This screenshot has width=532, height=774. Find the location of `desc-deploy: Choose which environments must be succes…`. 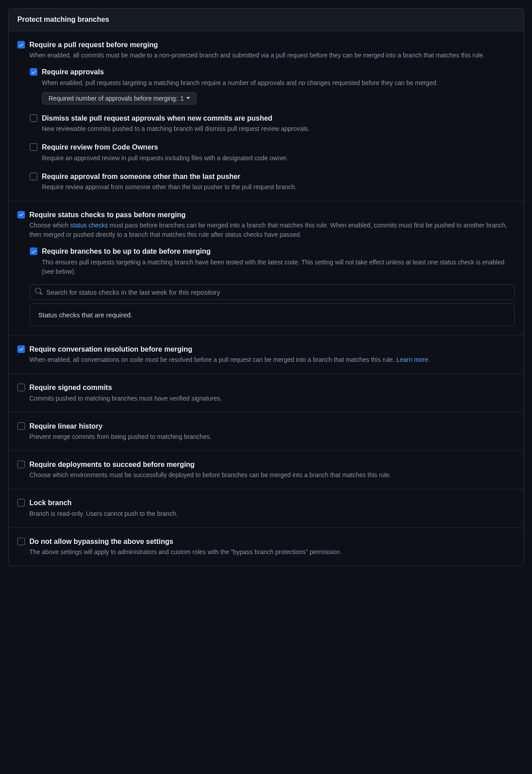

desc-deploy: Choose which environments must be succes… is located at coordinates (272, 475).